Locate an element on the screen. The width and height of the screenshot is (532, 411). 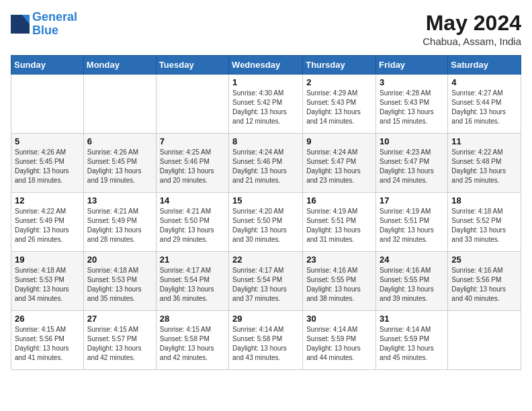
day-detail: Sunrise: 4:29 AM Sunset: 5:43 PM Dayligh… is located at coordinates (339, 107).